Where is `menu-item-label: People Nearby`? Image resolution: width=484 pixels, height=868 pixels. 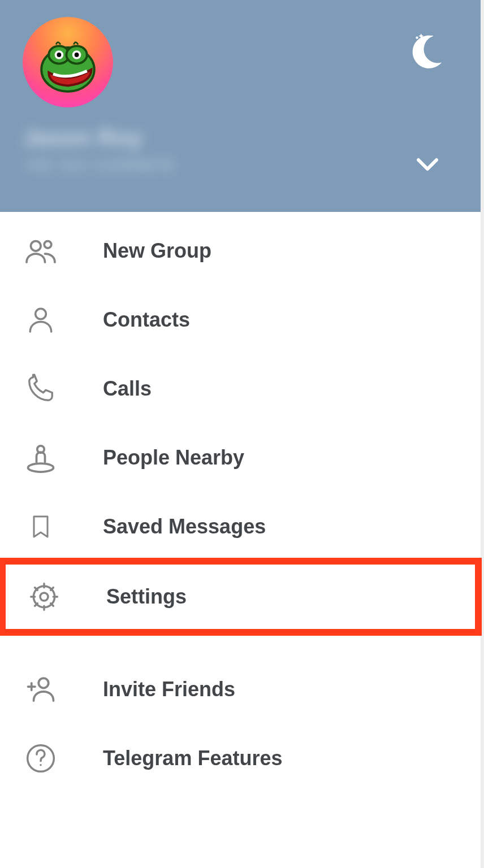
menu-item-label: People Nearby is located at coordinates (174, 458).